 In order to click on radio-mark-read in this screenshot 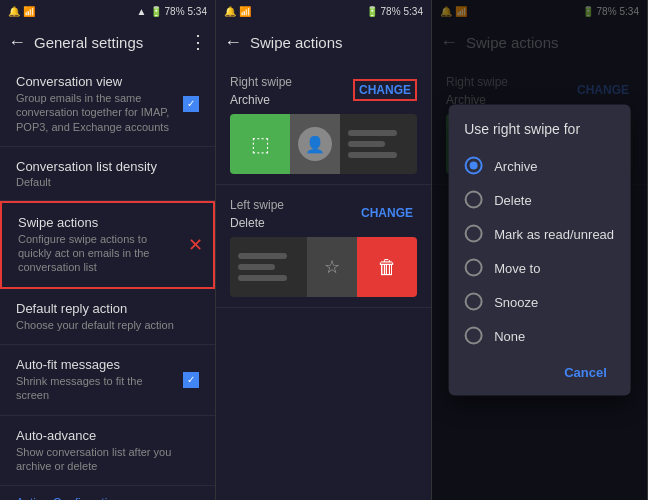, I will do `click(473, 234)`.